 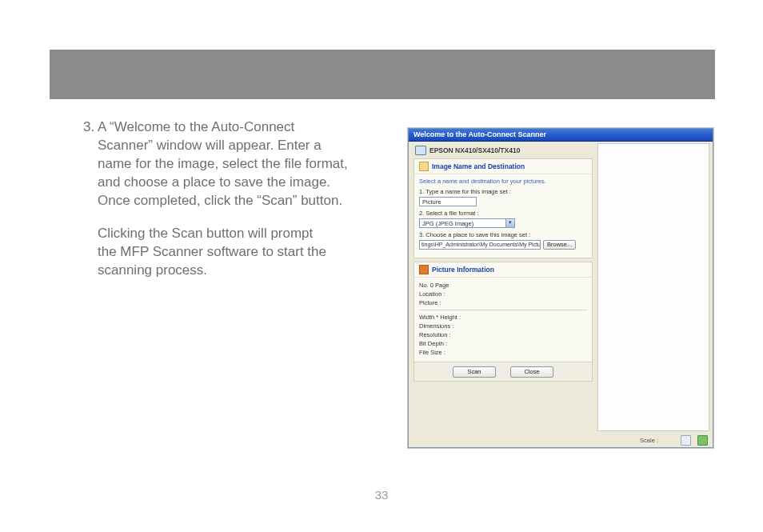 I want to click on panel-hint: Select a name and destination for your p…, so click(x=503, y=181).